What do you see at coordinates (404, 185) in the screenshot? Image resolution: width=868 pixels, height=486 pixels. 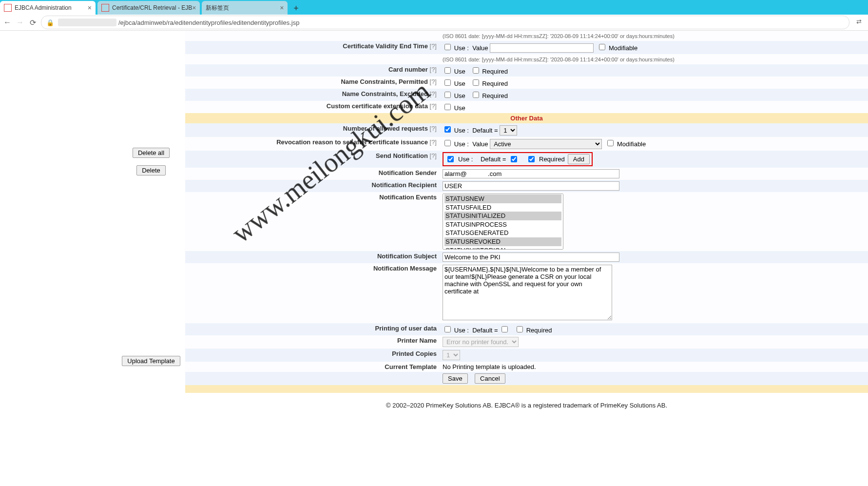 I see `label-notif-recipient: Notification Recipient` at bounding box center [404, 185].